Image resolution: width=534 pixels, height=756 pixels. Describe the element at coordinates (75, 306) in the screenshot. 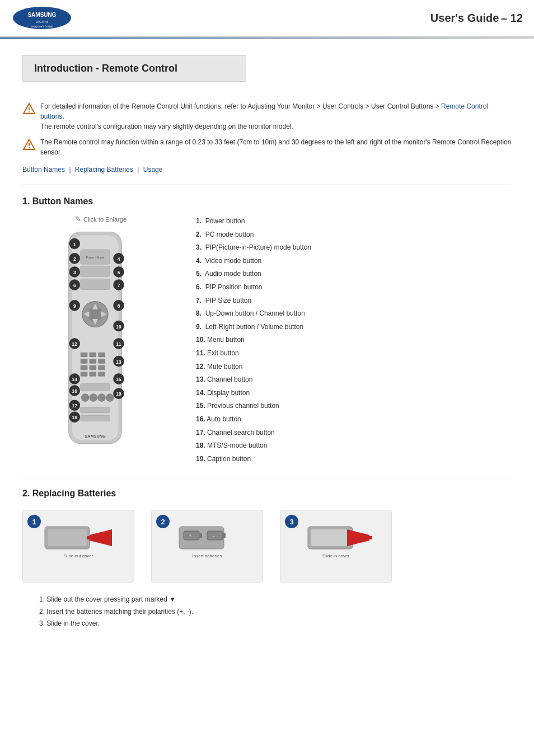

I see `svg-text: 9` at that location.